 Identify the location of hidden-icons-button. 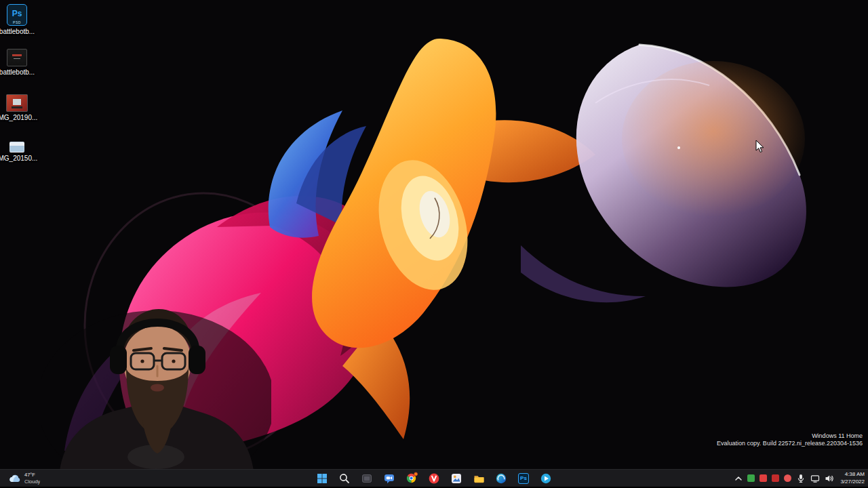
(738, 479).